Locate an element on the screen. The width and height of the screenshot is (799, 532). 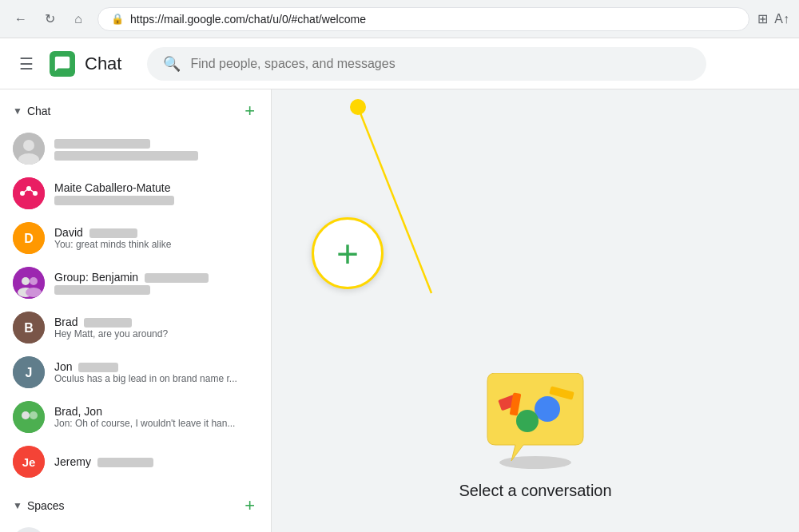
chat-name: Jon is located at coordinates (157, 367).